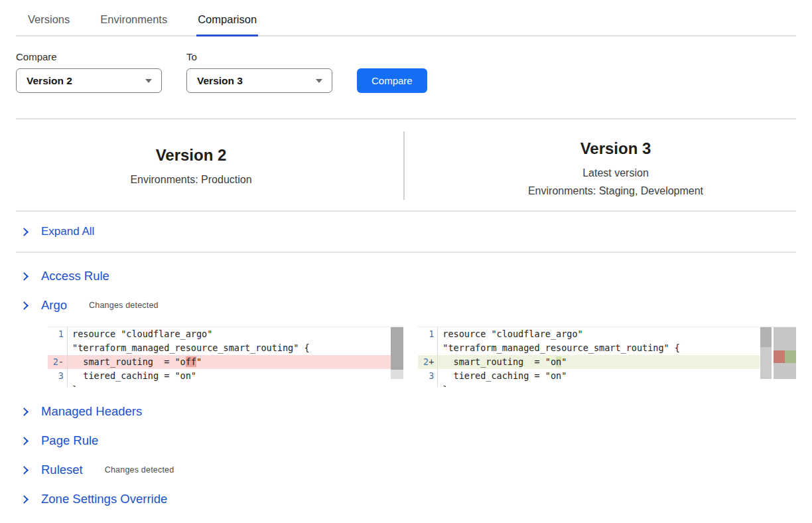  What do you see at coordinates (406, 171) in the screenshot?
I see `version-headers: Version 2 Environments: Production Versi…` at bounding box center [406, 171].